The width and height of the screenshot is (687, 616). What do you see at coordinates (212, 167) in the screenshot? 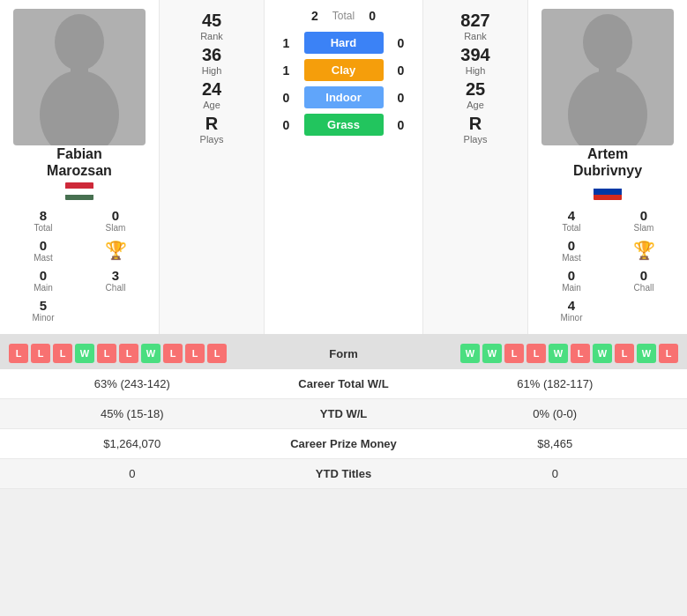
I see `left-middle-stats: 45 Rank 36 High 24 Age R Plays` at bounding box center [212, 167].